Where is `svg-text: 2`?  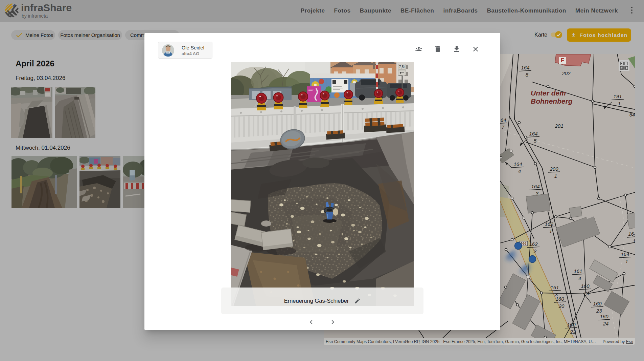 svg-text: 2 is located at coordinates (535, 251).